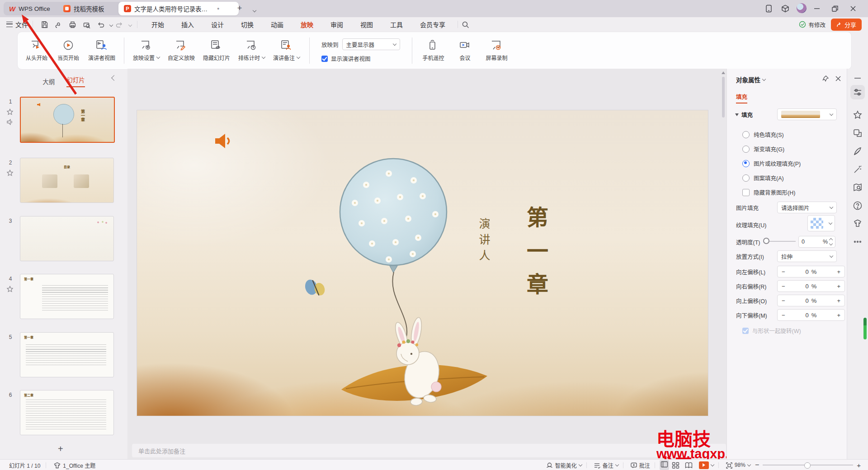 Image resolution: width=868 pixels, height=470 pixels. I want to click on menu-design: 设计, so click(217, 24).